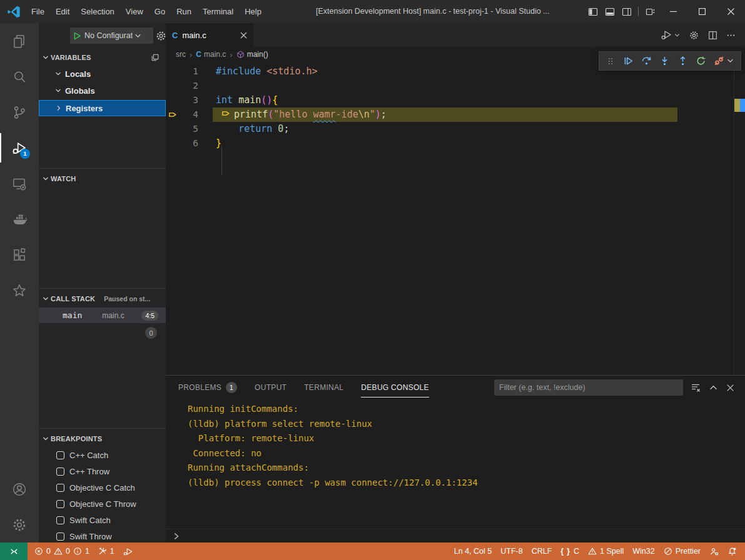 The width and height of the screenshot is (745, 560). Describe the element at coordinates (19, 255) in the screenshot. I see `extensions-icon` at that location.